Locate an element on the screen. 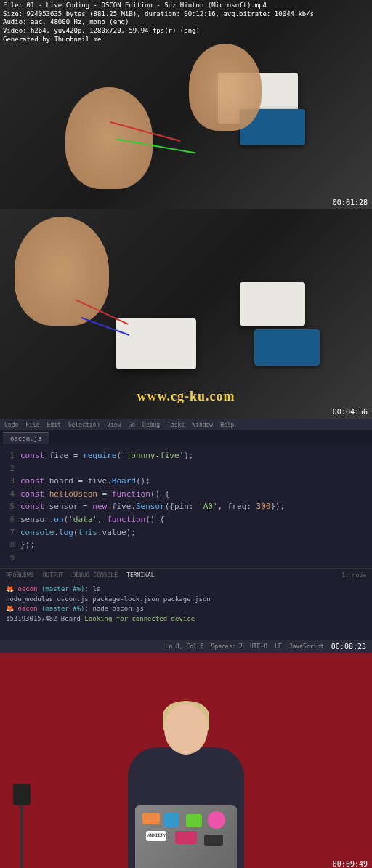 The image size is (372, 868). code-line-6: 6 sensor.on('data', function() { is located at coordinates (186, 520).